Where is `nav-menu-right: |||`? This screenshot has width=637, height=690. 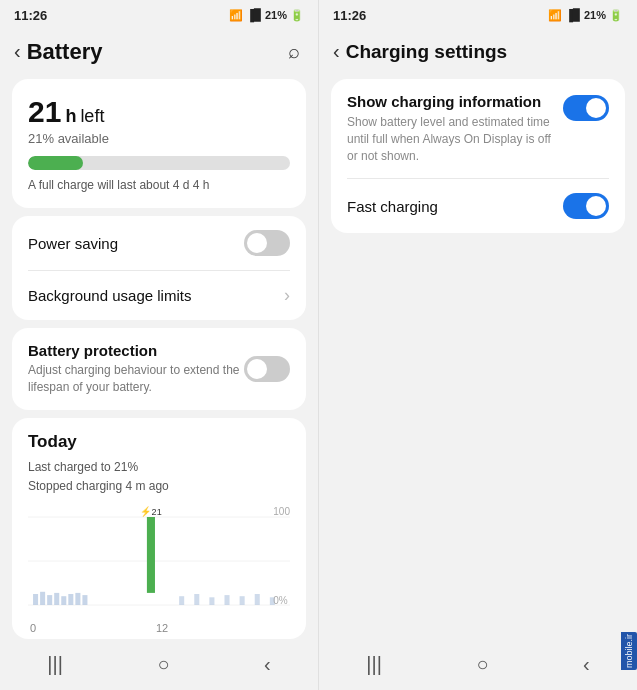 nav-menu-right: ||| is located at coordinates (374, 664).